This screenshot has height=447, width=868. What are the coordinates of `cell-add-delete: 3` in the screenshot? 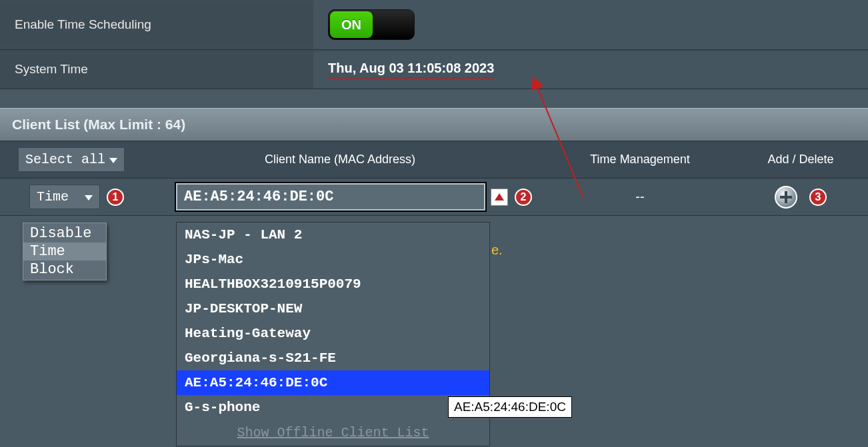 It's located at (801, 197).